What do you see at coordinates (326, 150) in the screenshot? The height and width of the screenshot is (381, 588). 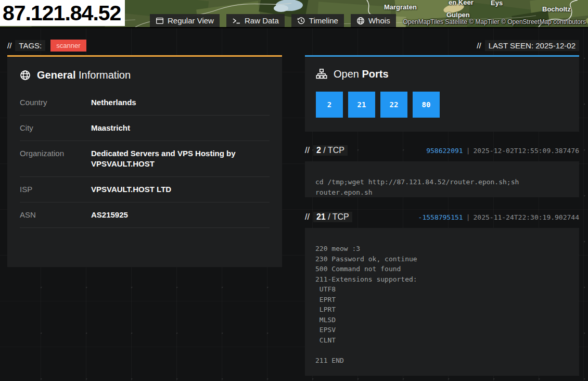 I see `service-port-title: // 2 / TCP` at bounding box center [326, 150].